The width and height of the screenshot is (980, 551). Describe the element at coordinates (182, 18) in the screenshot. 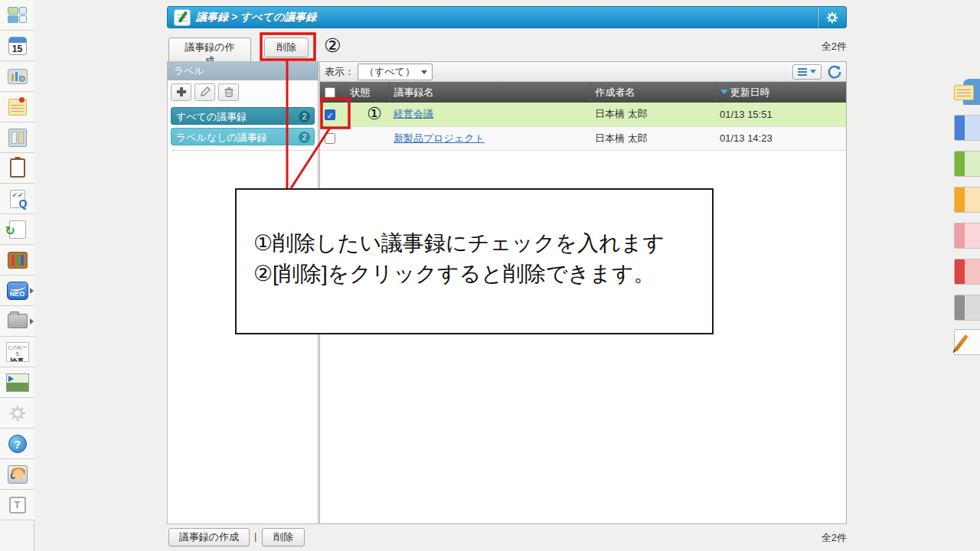

I see `minutes-app-icon` at that location.